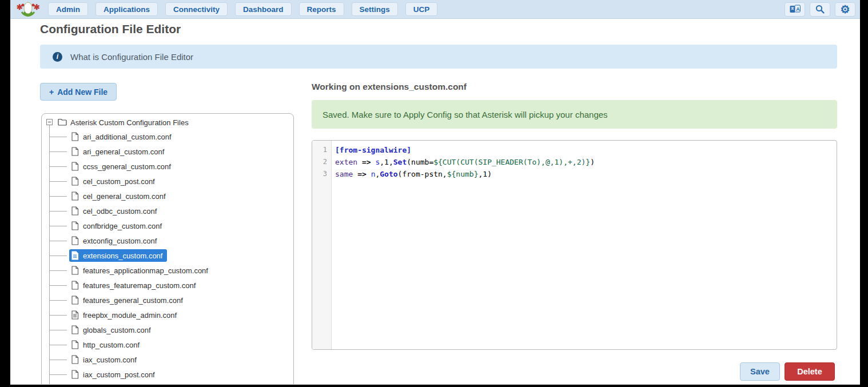 This screenshot has width=868, height=387. What do you see at coordinates (57, 57) in the screenshot?
I see `info-icon: i` at bounding box center [57, 57].